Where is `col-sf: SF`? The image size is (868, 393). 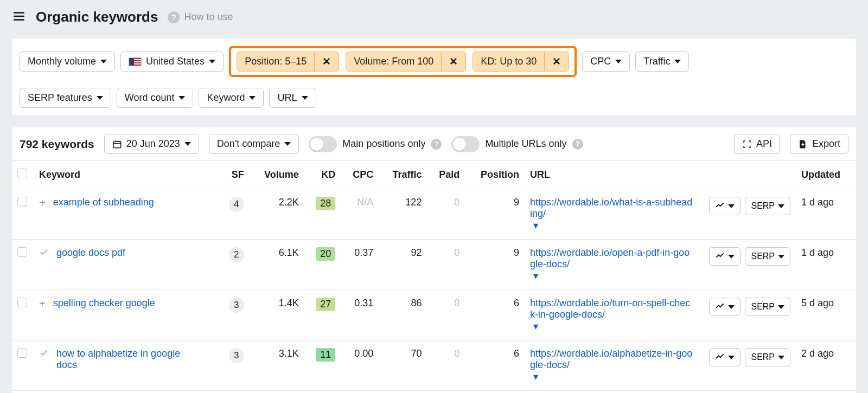
col-sf: SF is located at coordinates (234, 175).